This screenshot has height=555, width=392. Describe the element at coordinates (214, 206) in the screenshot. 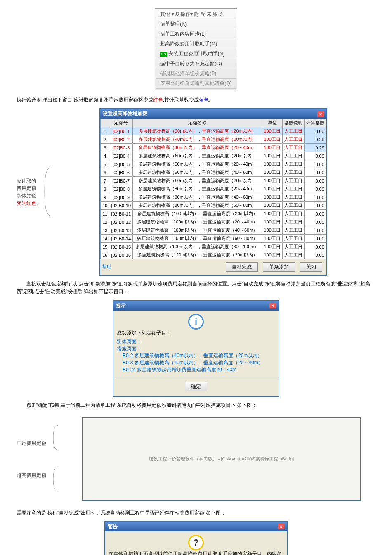

I see `table-row: 10[02]B0-10多层建筑物檐高（80m以内），垂直运输高度（60～80m）…` at that location.